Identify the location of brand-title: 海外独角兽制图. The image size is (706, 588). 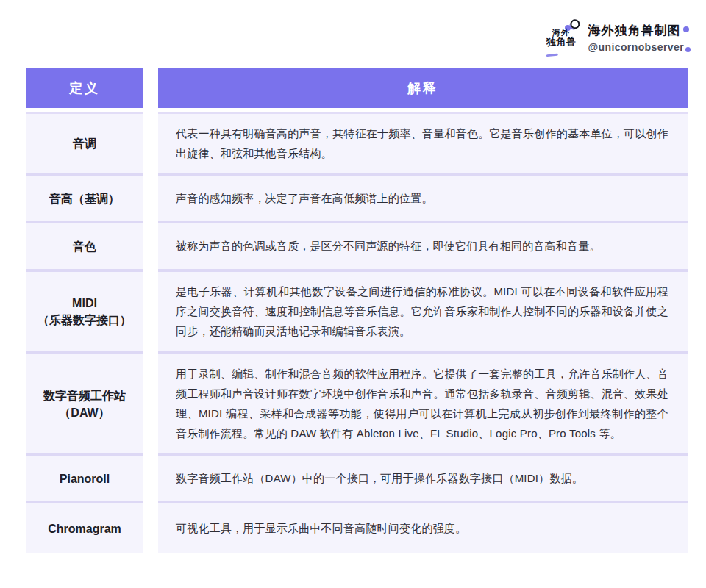
(635, 31).